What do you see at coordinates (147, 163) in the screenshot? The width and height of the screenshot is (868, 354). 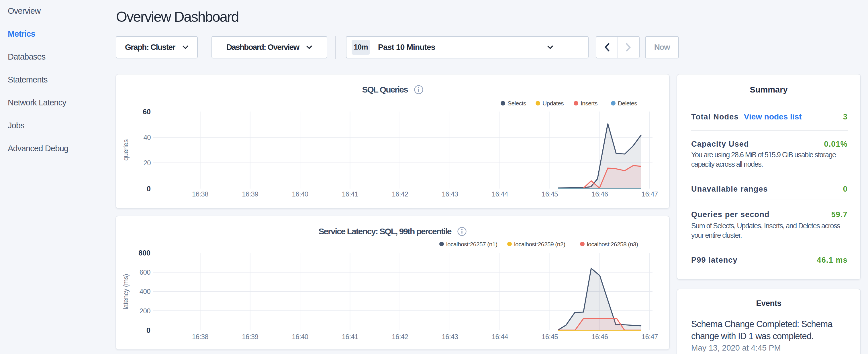 I see `svg-text: 20` at bounding box center [147, 163].